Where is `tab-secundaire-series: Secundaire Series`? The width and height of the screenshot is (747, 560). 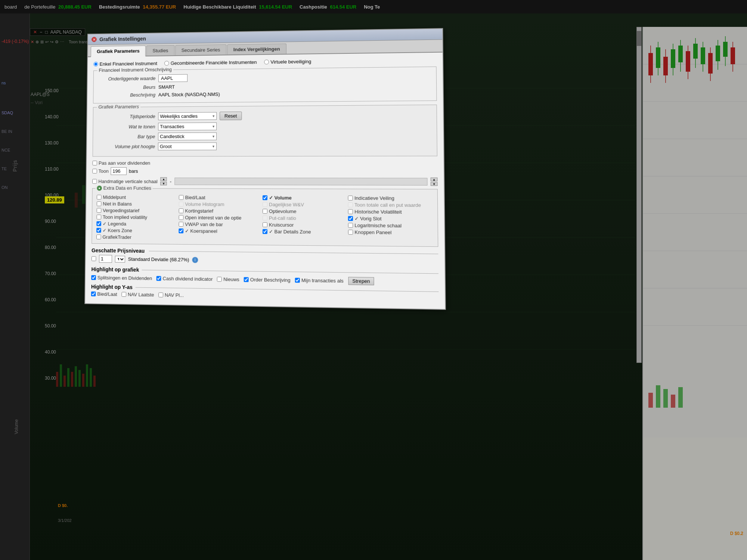
tab-secundaire-series: Secundaire Series is located at coordinates (201, 50).